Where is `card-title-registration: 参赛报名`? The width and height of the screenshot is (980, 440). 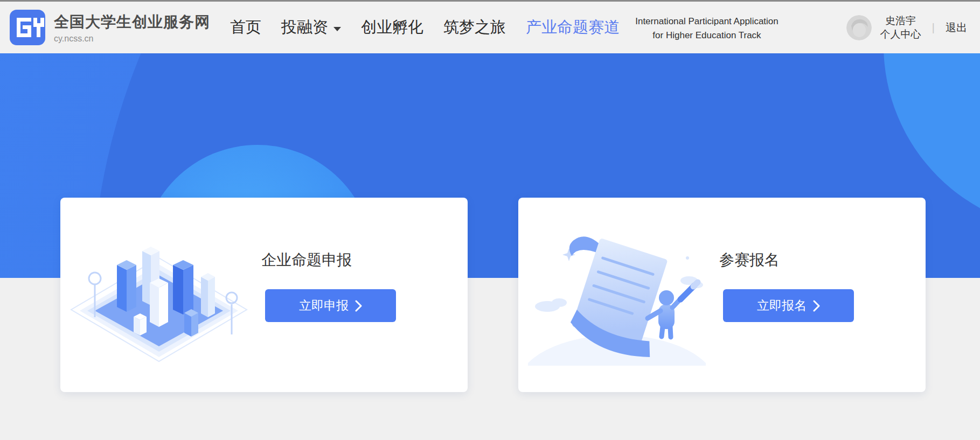 card-title-registration: 参赛报名 is located at coordinates (749, 260).